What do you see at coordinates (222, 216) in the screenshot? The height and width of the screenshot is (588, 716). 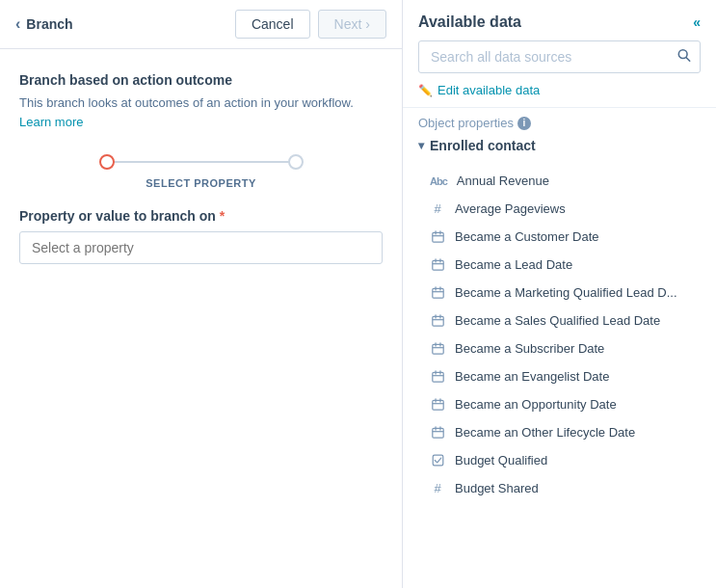 I see `required-star: *` at bounding box center [222, 216].